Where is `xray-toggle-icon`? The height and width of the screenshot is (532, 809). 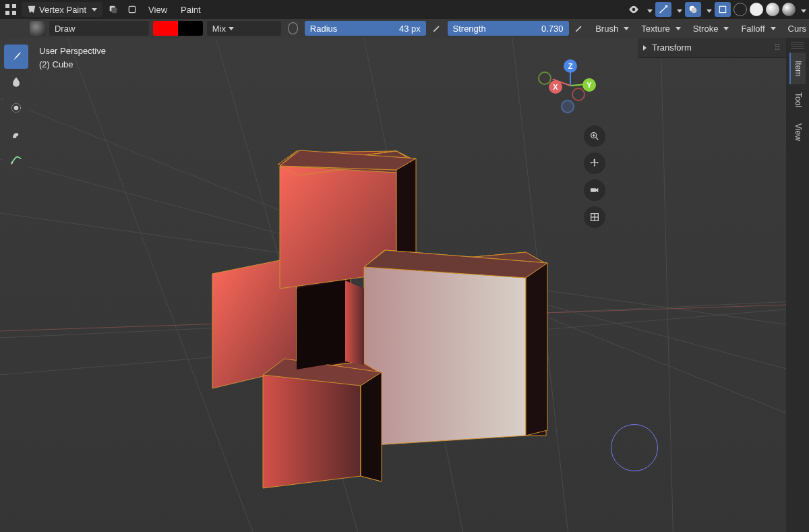 xray-toggle-icon is located at coordinates (723, 9).